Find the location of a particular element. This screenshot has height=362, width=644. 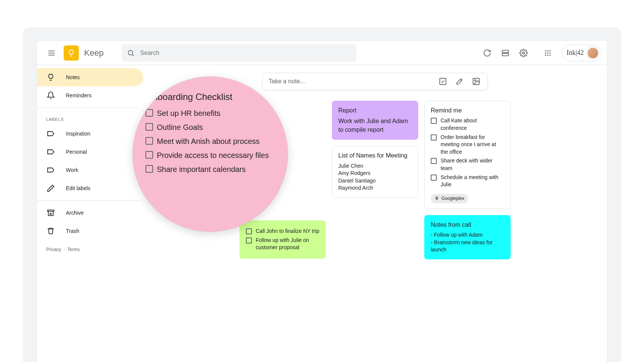

note-title: Notes from call is located at coordinates (467, 225).